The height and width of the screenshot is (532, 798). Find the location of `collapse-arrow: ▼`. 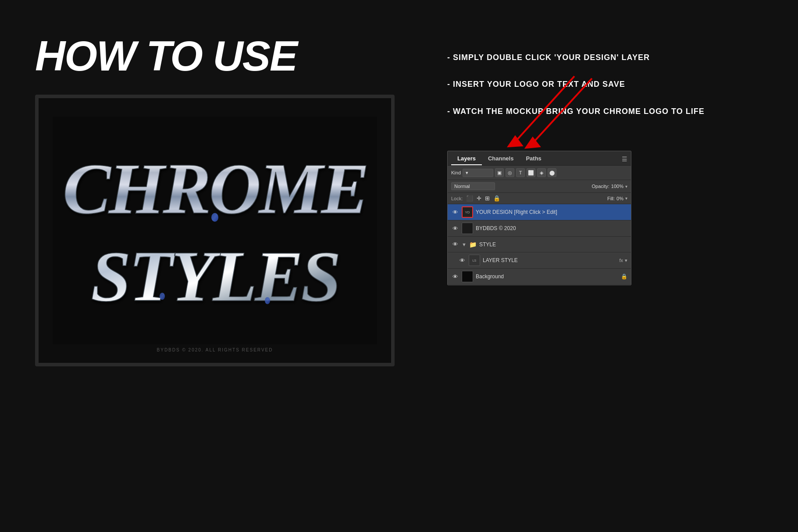

collapse-arrow: ▼ is located at coordinates (464, 245).